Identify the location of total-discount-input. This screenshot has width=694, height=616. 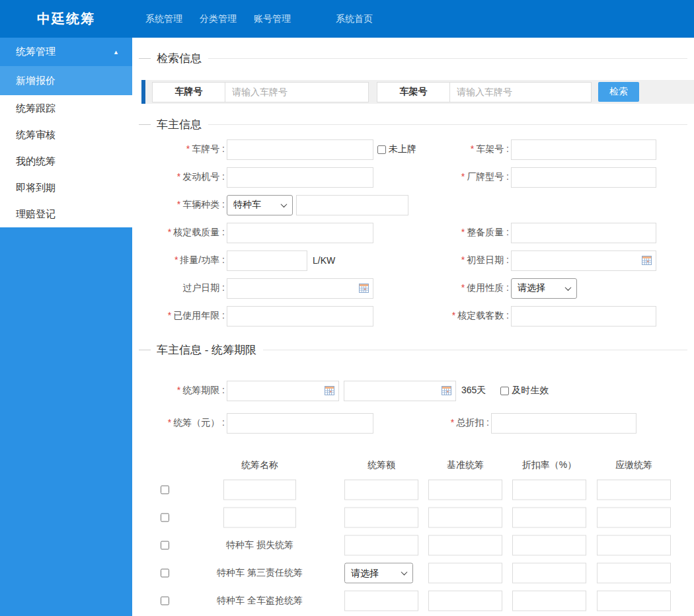
(564, 423).